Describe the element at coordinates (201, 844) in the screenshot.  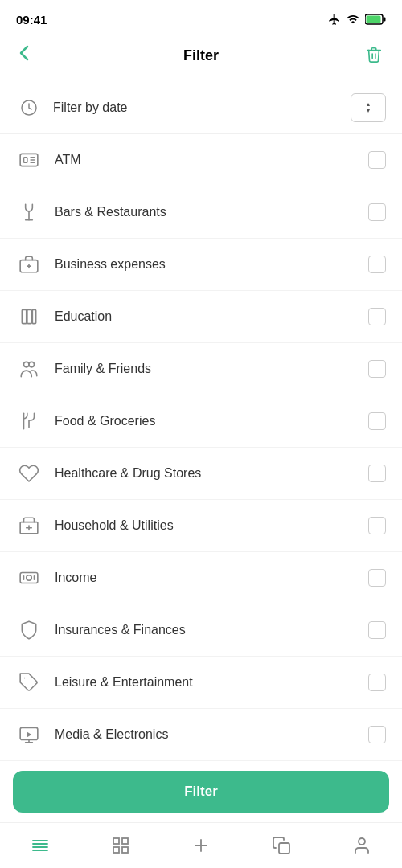
I see `bottom-nav` at that location.